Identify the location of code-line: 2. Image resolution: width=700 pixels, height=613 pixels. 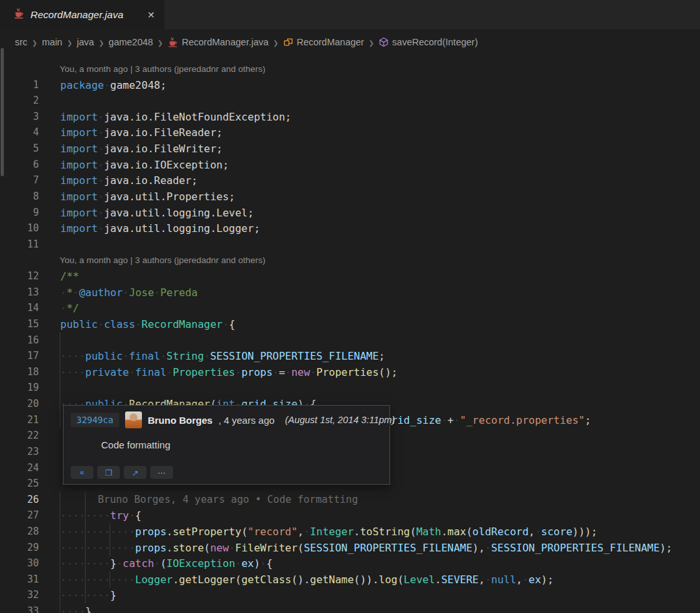
(350, 101).